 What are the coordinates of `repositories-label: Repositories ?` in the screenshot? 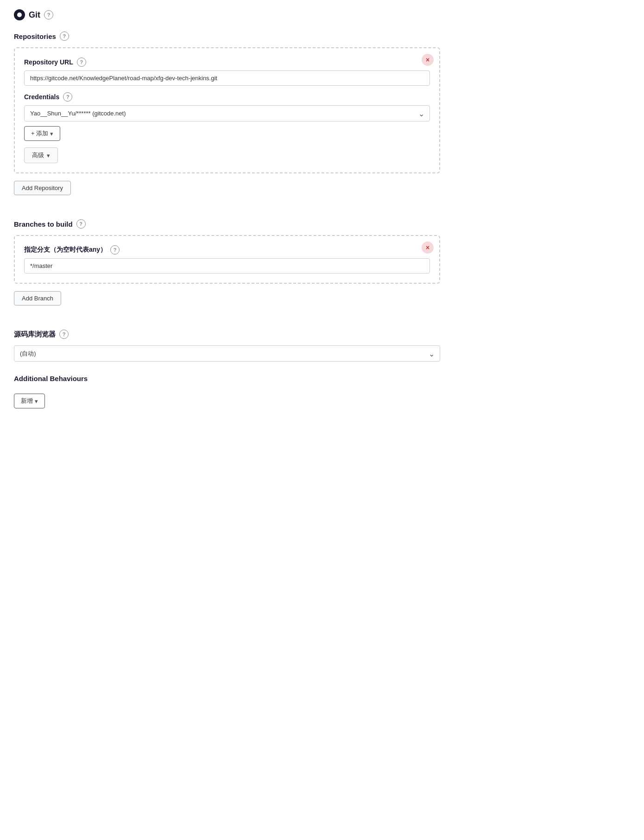 It's located at (227, 36).